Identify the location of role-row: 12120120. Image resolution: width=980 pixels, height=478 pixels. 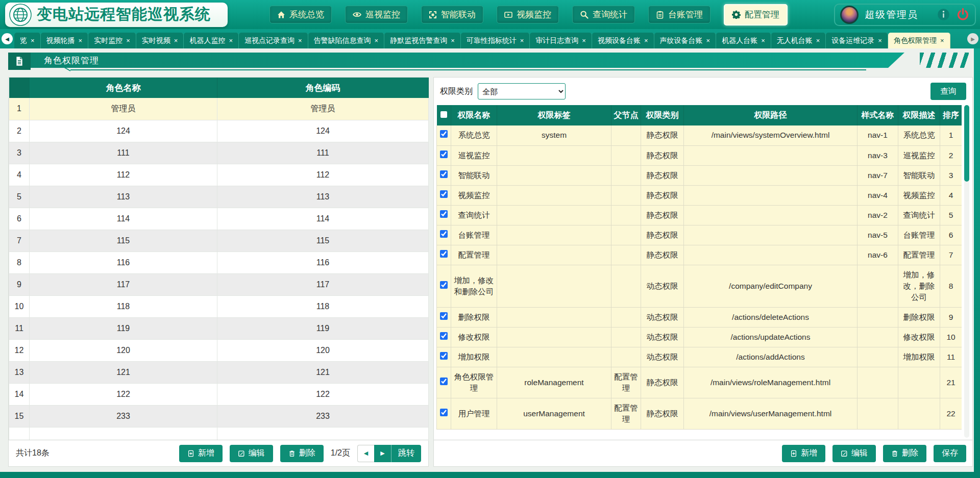
(219, 350).